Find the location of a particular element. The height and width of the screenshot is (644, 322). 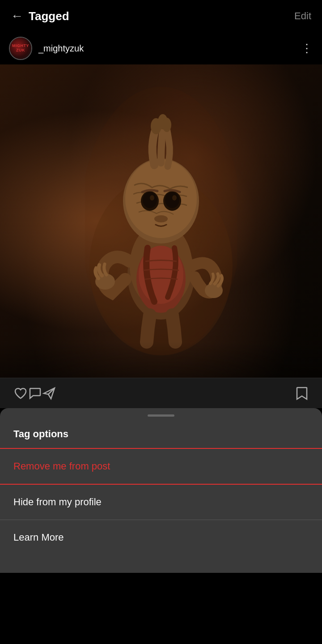

top-navigation-bar: ← Tagged Edit is located at coordinates (161, 16).